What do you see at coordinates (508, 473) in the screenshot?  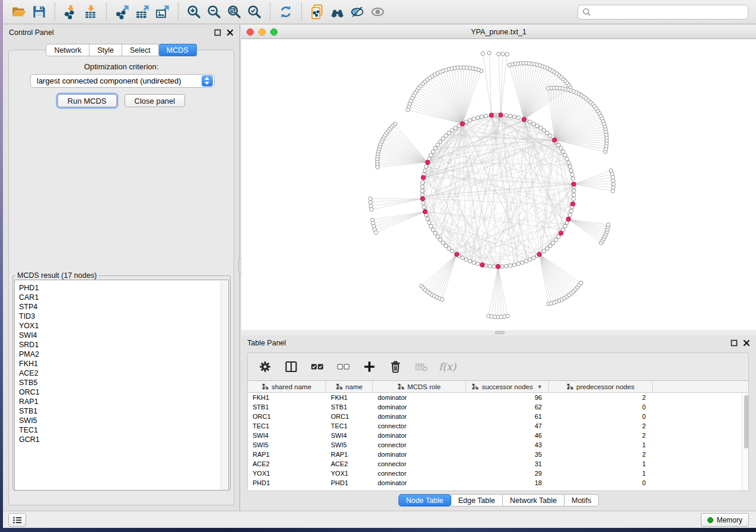 I see `table-cell: 29` at bounding box center [508, 473].